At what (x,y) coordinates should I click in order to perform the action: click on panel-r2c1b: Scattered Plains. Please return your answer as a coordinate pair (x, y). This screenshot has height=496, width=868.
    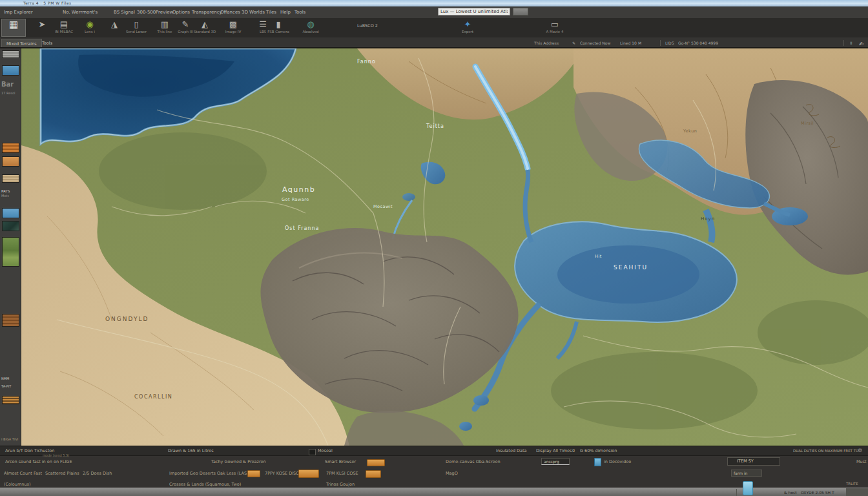
    Looking at the image, I should click on (62, 473).